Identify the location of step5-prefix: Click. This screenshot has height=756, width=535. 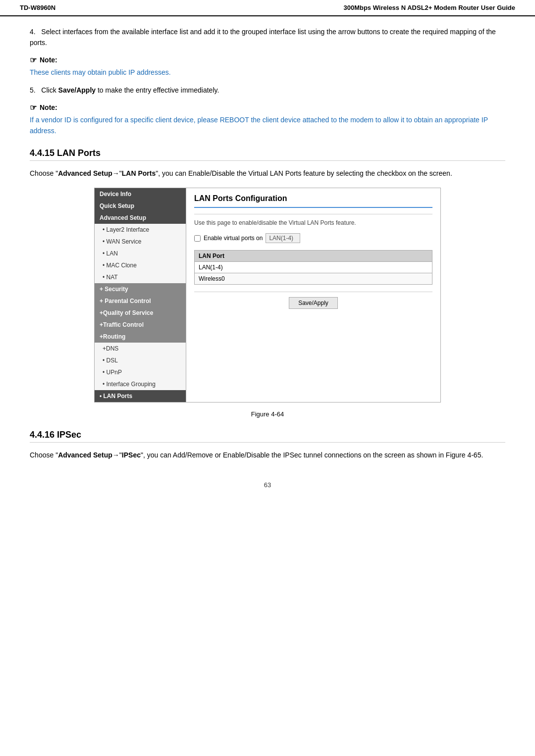
(50, 90).